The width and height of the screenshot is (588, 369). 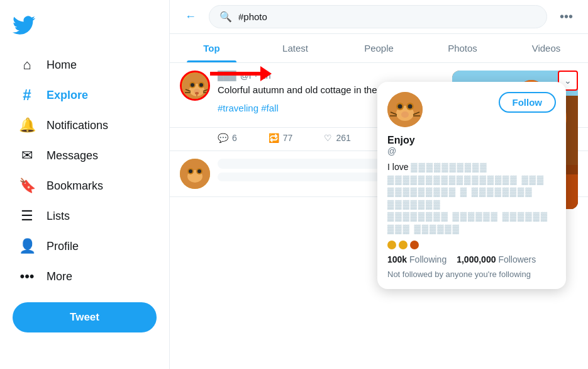 I want to click on avatar, so click(x=195, y=86).